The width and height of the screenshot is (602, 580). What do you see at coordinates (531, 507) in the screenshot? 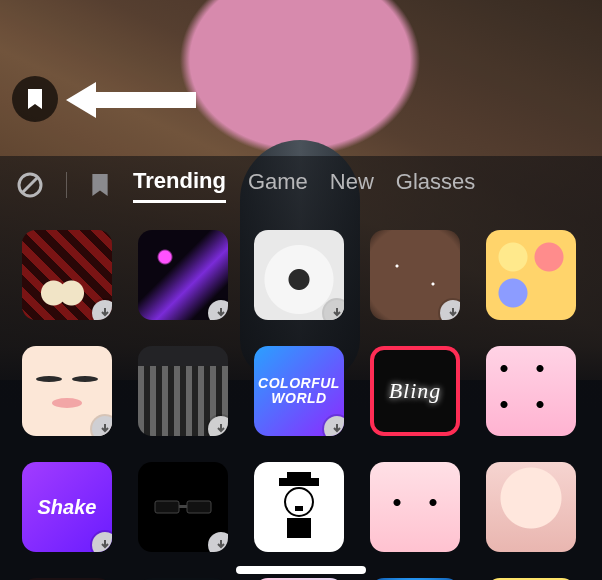
I see `effect-portrait` at bounding box center [531, 507].